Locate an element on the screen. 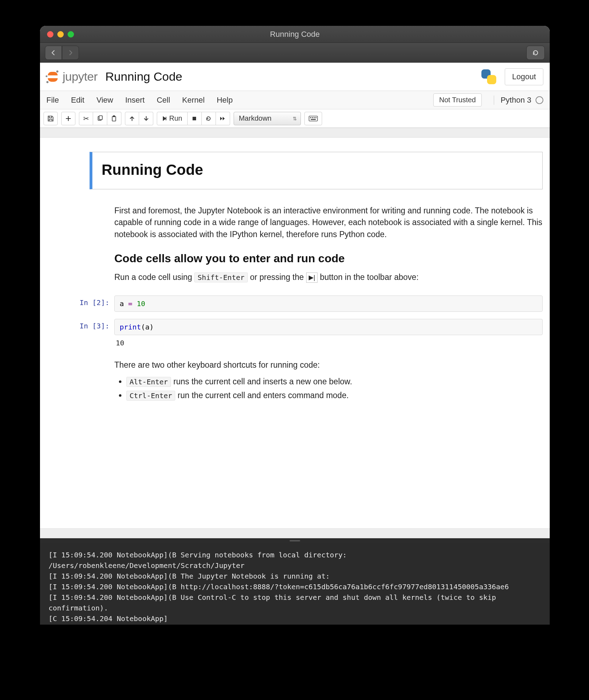 The width and height of the screenshot is (589, 700). run-icon is located at coordinates (165, 119).